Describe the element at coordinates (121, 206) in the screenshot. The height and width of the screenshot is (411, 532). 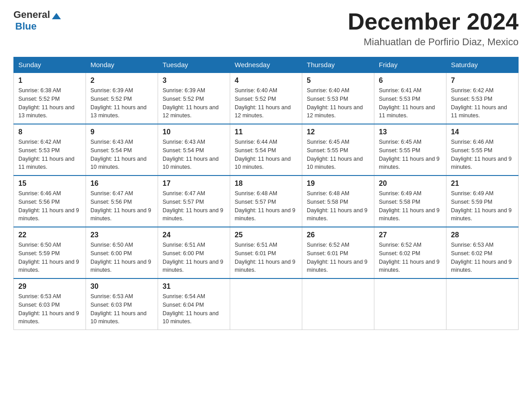
I see `day-info: Sunrise: 6:47 AMSunset: 5:56 PMDaylight:…` at that location.